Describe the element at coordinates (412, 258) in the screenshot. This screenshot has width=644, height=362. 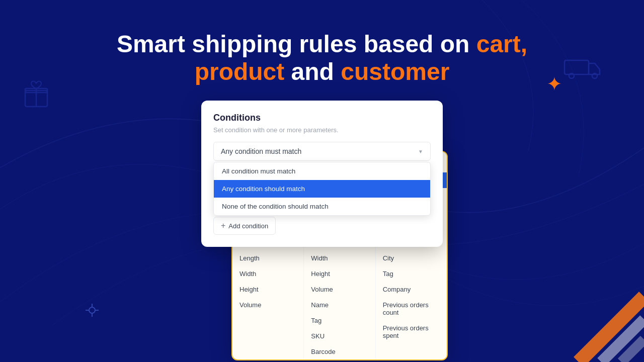
I see `picker-item-customer-city: City` at that location.